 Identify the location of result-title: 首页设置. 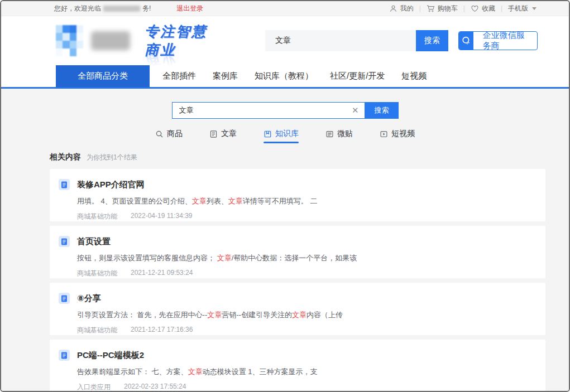
(94, 242).